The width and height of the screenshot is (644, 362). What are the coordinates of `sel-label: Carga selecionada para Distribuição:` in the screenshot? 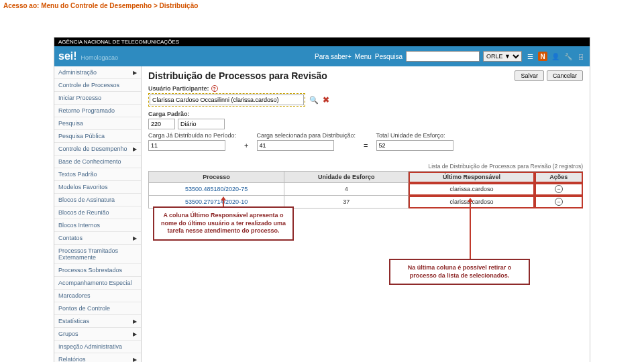 It's located at (307, 135).